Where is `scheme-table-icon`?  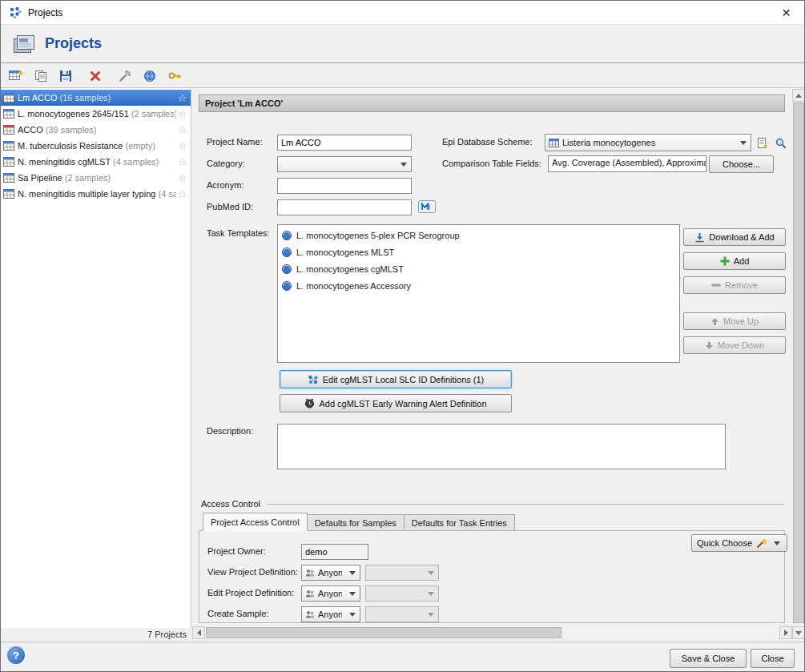
scheme-table-icon is located at coordinates (554, 143).